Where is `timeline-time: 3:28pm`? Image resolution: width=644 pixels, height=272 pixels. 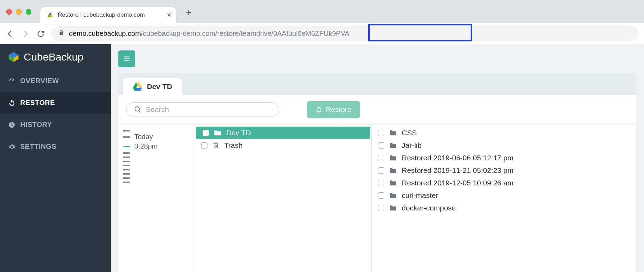
timeline-time: 3:28pm is located at coordinates (146, 146).